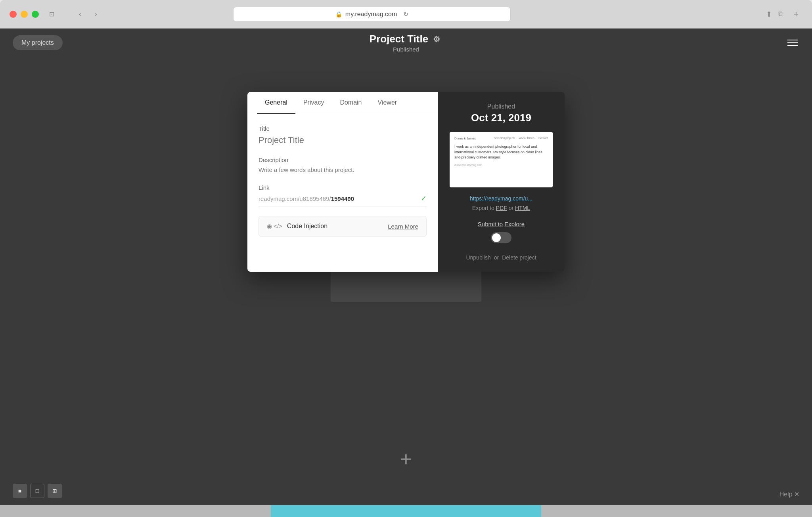 The width and height of the screenshot is (812, 517). Describe the element at coordinates (37, 491) in the screenshot. I see `bottom-toolbar: ■ □ ⊞` at that location.